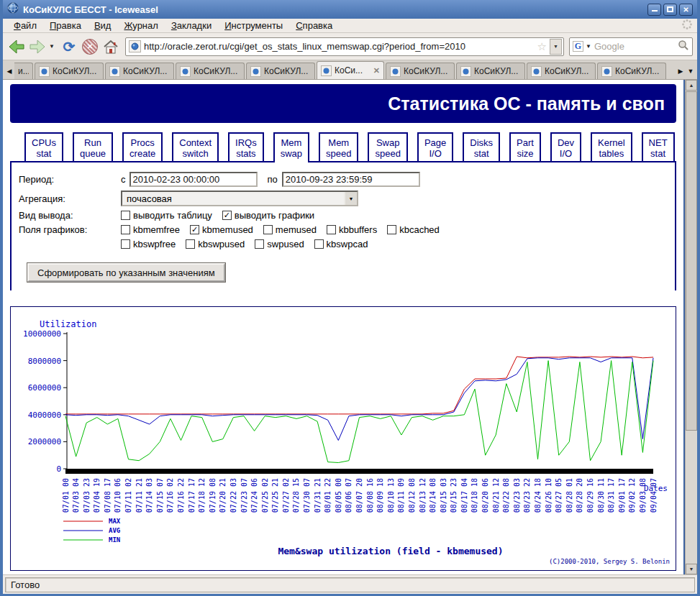  What do you see at coordinates (555, 47) in the screenshot?
I see `url-dropdown-button: ▼` at bounding box center [555, 47].